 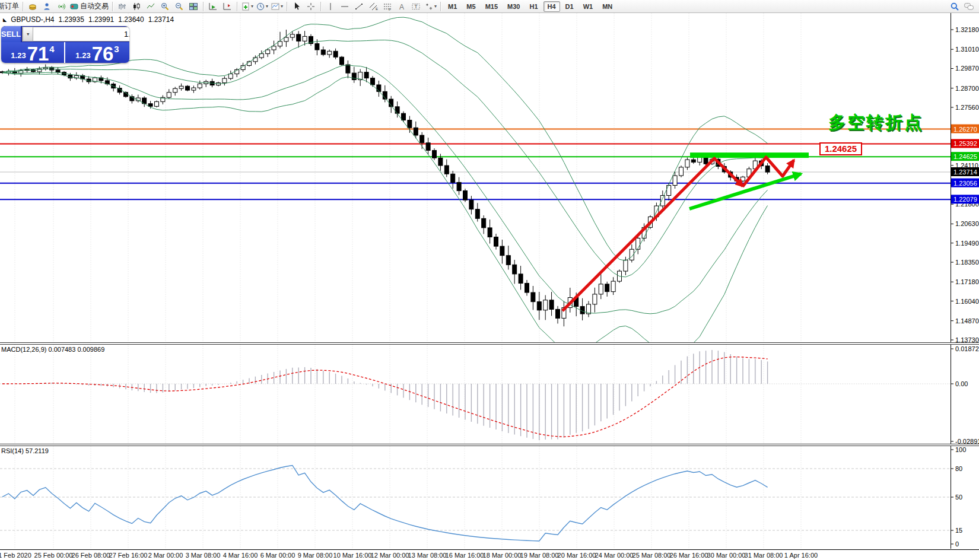 What do you see at coordinates (431, 7) in the screenshot?
I see `arrows-button: ▾` at bounding box center [431, 7].